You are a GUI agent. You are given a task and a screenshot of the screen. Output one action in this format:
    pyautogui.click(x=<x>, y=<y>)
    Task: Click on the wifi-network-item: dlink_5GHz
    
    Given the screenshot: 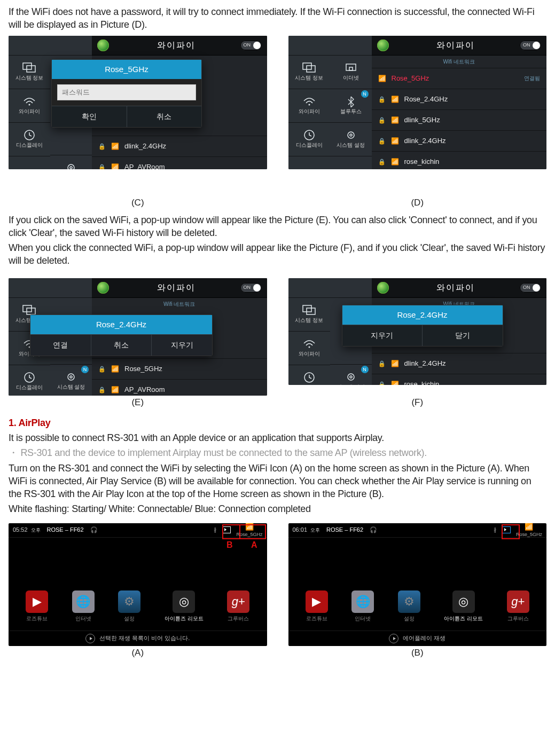 What is the action you would take?
    pyautogui.click(x=459, y=120)
    